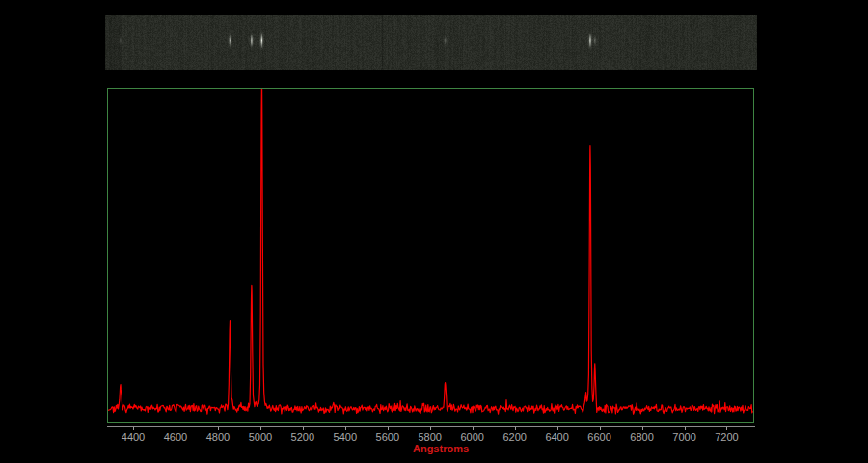  What do you see at coordinates (176, 437) in the screenshot?
I see `x-axis-tick-label: 4600` at bounding box center [176, 437].